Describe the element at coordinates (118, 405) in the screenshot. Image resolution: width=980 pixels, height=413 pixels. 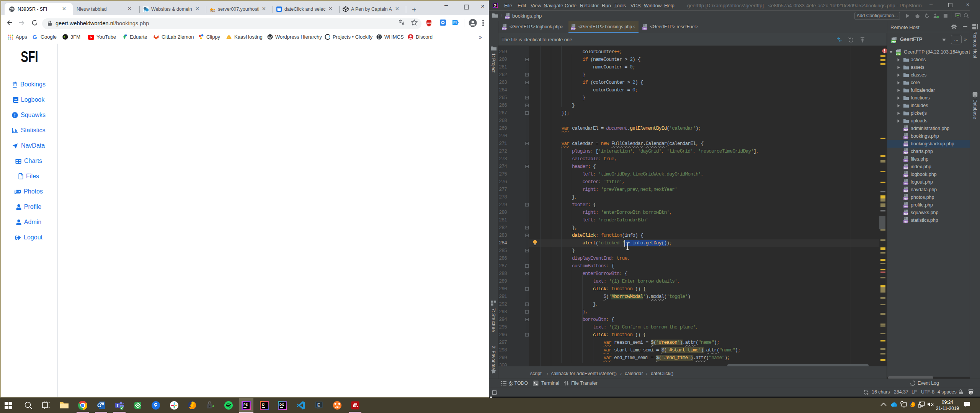
I see `svg-text: T` at that location.